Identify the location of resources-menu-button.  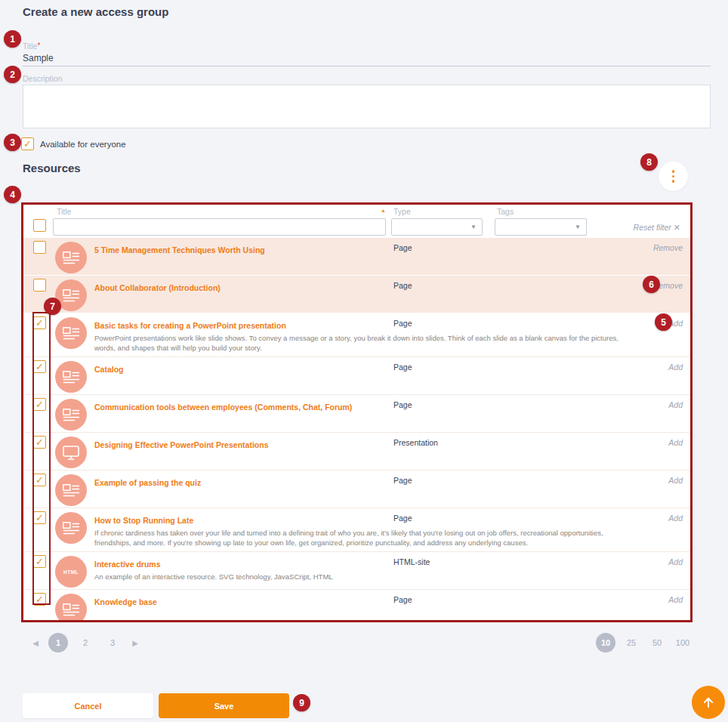
(674, 177).